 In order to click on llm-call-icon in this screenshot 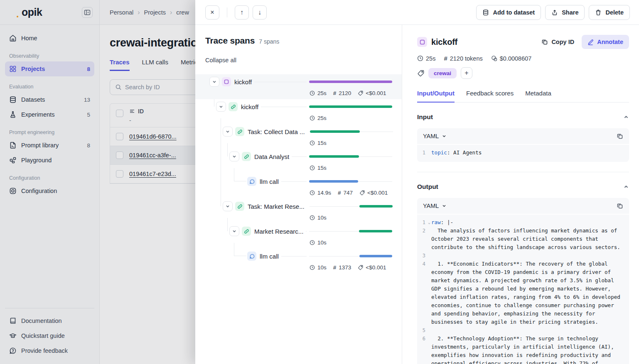, I will do `click(252, 256)`.